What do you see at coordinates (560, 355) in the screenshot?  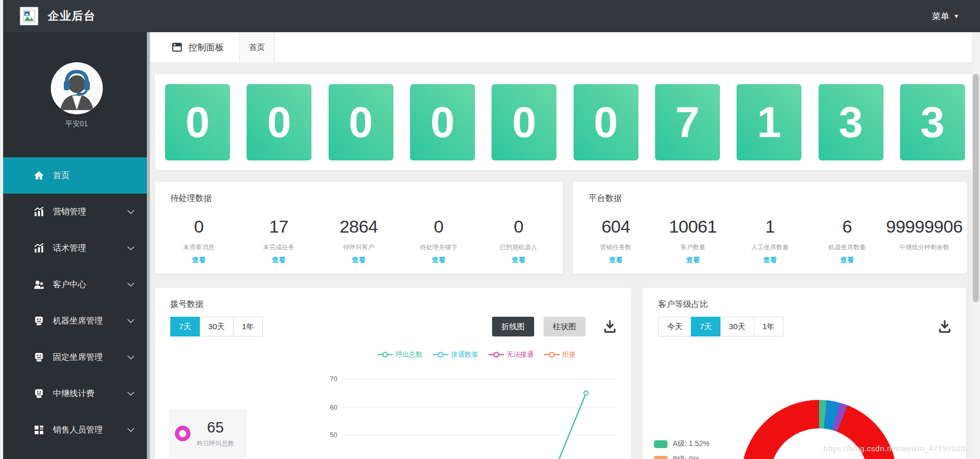 I see `legend-item: 拒接` at bounding box center [560, 355].